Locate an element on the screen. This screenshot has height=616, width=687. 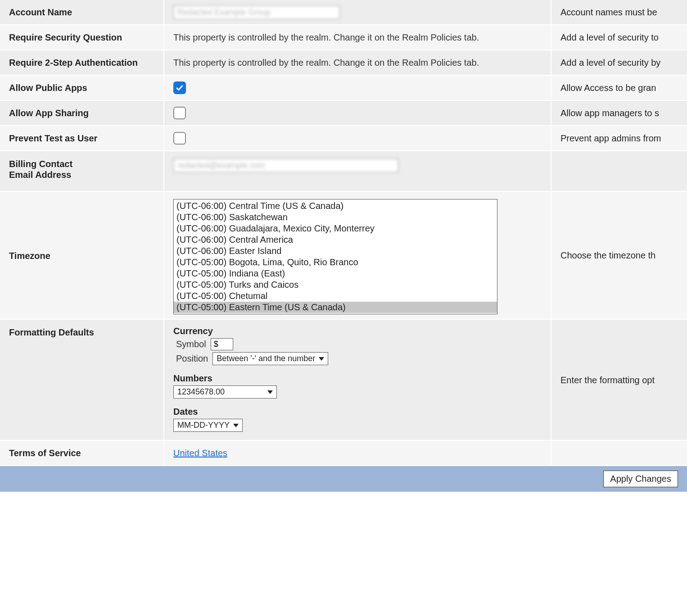
help-require-2step: Add a level of security by is located at coordinates (619, 63).